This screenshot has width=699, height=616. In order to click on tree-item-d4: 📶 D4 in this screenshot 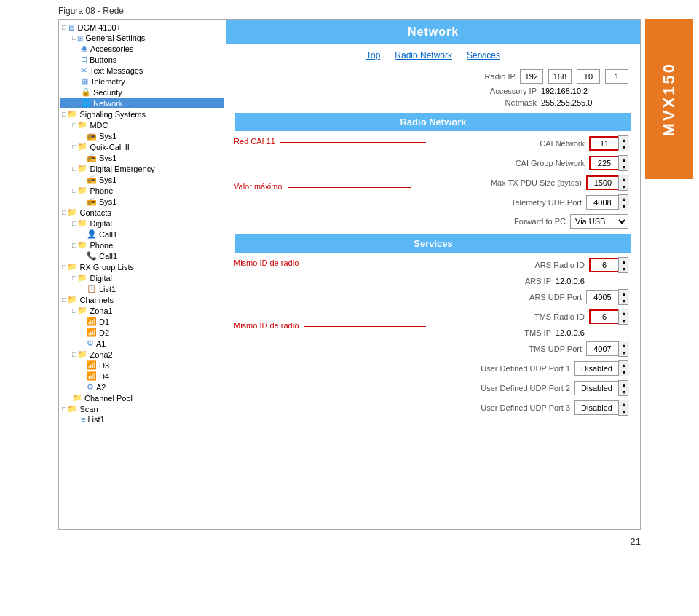, I will do `click(143, 376)`.